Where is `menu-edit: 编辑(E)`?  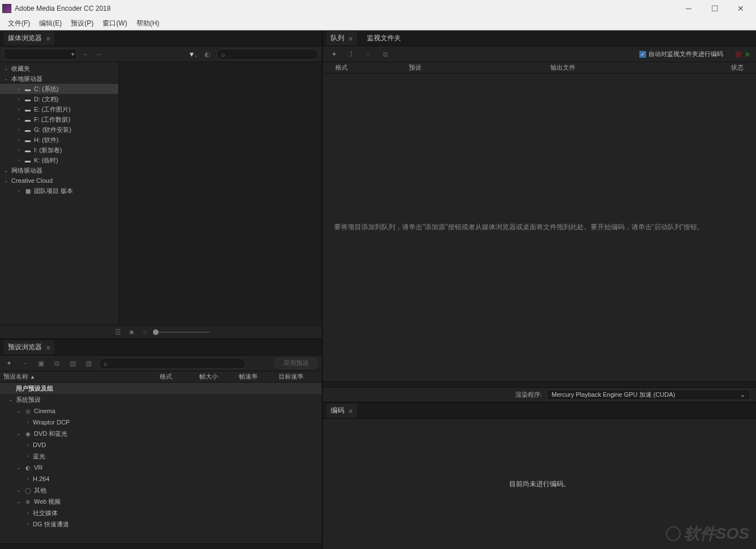 menu-edit: 编辑(E) is located at coordinates (50, 24).